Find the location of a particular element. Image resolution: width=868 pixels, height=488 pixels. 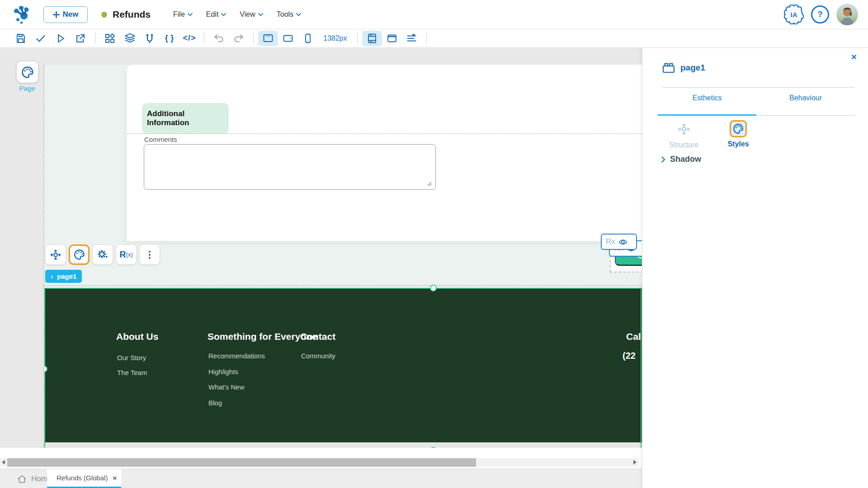

tab-esthetics: Esthetics is located at coordinates (707, 98).